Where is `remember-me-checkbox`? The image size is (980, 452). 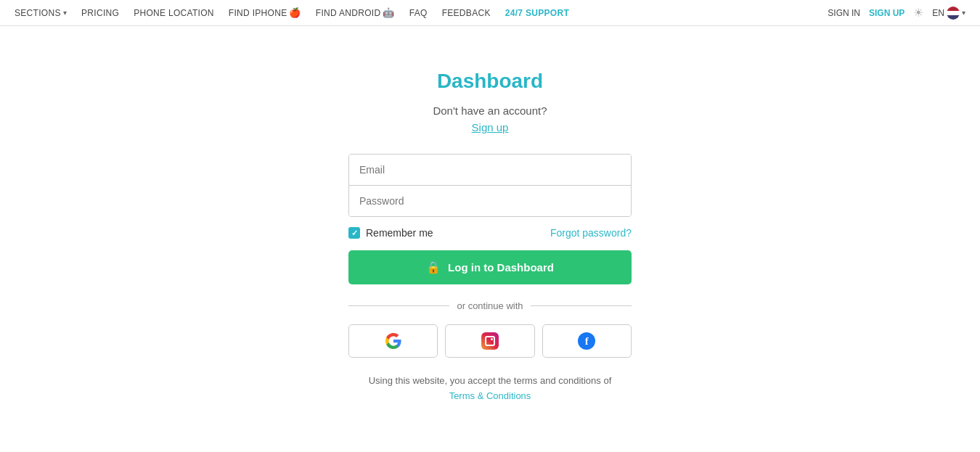
remember-me-checkbox is located at coordinates (354, 233).